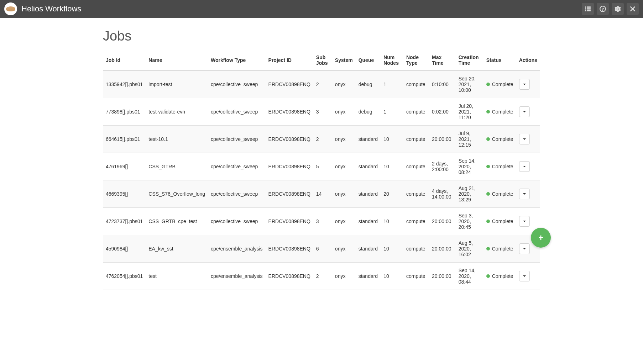  I want to click on header-actions: Actions, so click(528, 60).